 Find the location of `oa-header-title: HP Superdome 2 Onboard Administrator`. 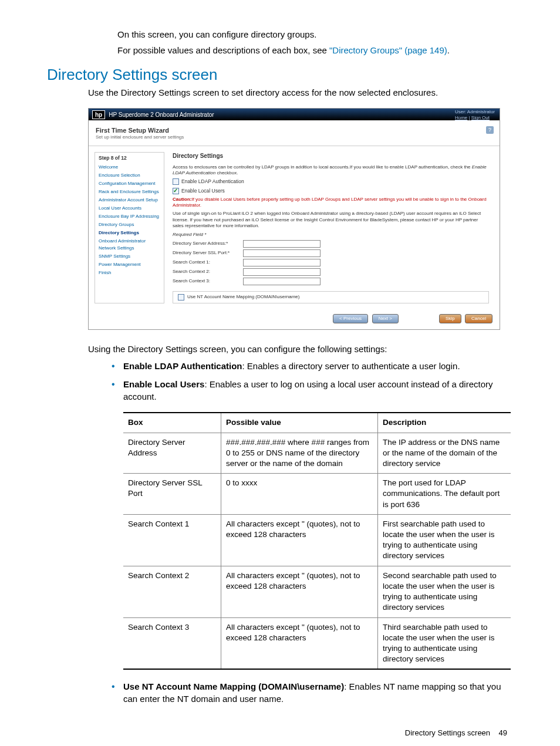

oa-header-title: HP Superdome 2 Onboard Administrator is located at coordinates (161, 115).